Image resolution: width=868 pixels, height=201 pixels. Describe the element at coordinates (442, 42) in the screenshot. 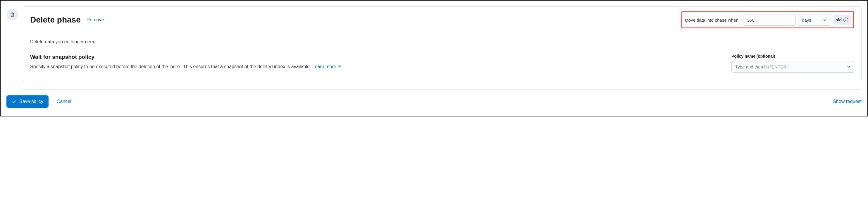

I see `phase-description: Delete data you no longer need.` at that location.